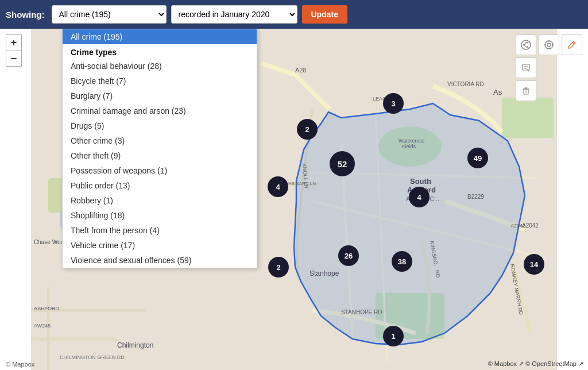 The width and height of the screenshot is (588, 370). I want to click on dropdown-item-other-theft: Other theft (9), so click(160, 156).